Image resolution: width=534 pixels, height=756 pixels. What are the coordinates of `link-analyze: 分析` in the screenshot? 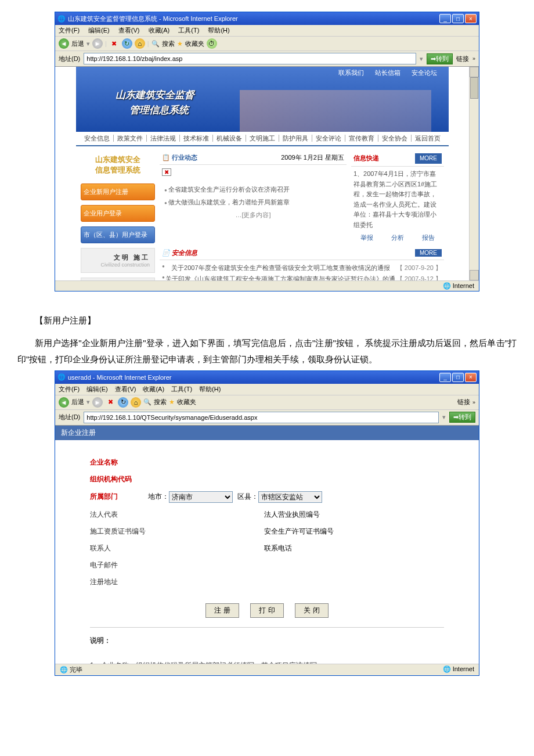 It's located at (398, 238).